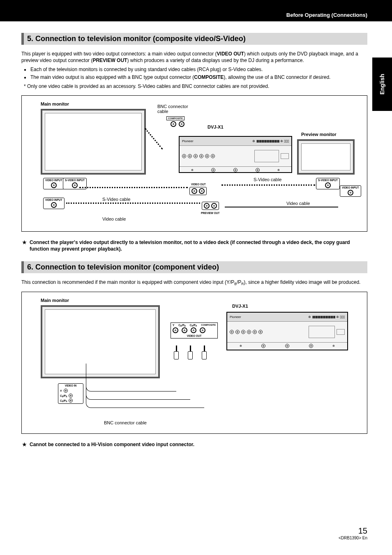 The height and width of the screenshot is (555, 392). What do you see at coordinates (133, 203) in the screenshot?
I see `cable-video-main` at bounding box center [133, 203].